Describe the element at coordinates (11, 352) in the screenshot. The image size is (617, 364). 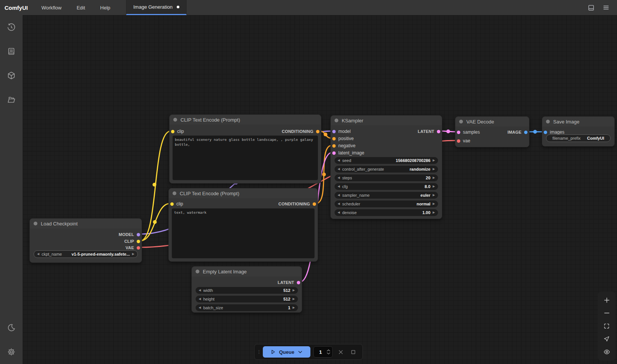
I see `sidebar-item-settings` at that location.